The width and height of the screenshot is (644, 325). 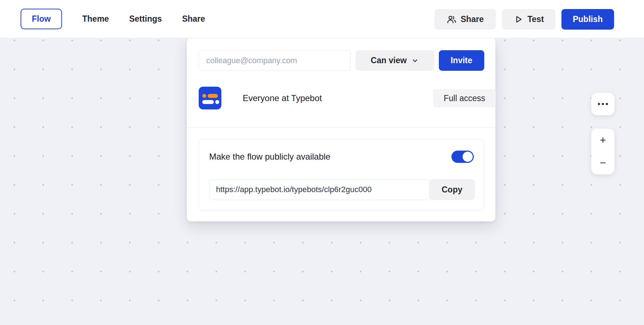 What do you see at coordinates (415, 61) in the screenshot?
I see `chevron-down-icon` at bounding box center [415, 61].